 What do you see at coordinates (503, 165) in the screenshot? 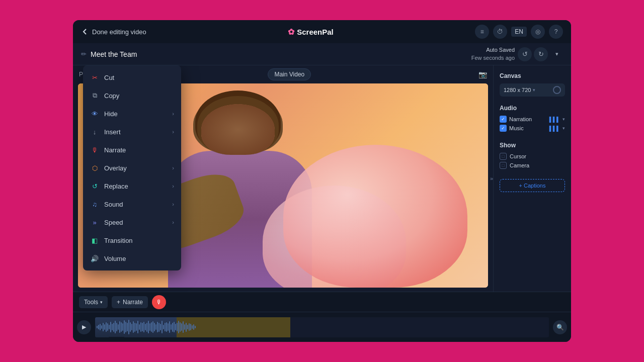
I see `camera-checkbox: □` at bounding box center [503, 165].